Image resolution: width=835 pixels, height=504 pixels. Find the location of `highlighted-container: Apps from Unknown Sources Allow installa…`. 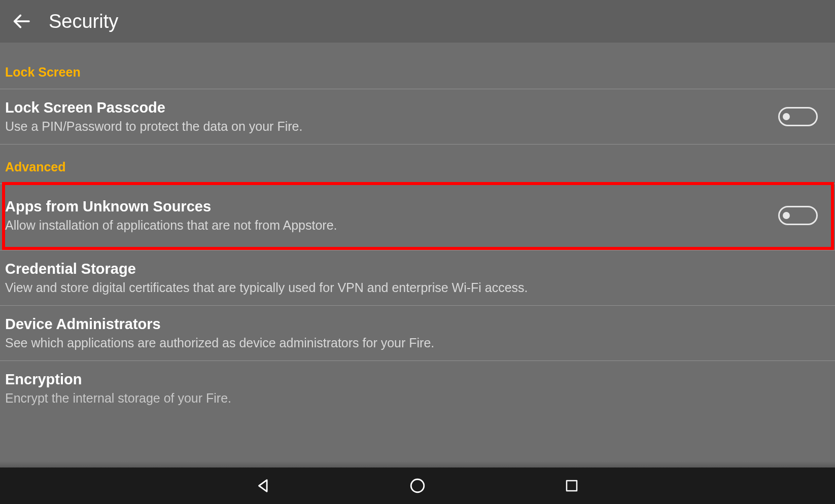

highlighted-container: Apps from Unknown Sources Allow installa… is located at coordinates (418, 216).